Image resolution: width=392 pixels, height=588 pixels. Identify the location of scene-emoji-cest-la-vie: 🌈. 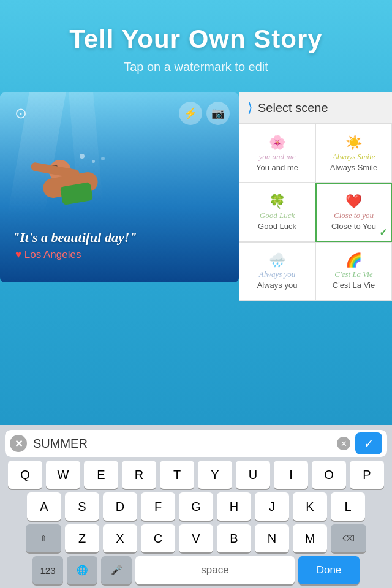
(354, 260).